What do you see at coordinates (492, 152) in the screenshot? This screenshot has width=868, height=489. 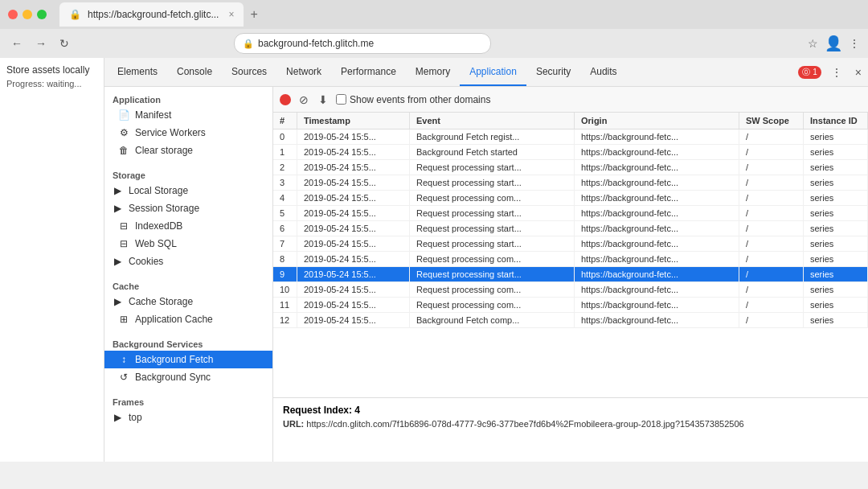 I see `cell-event: Background Fetch started` at bounding box center [492, 152].